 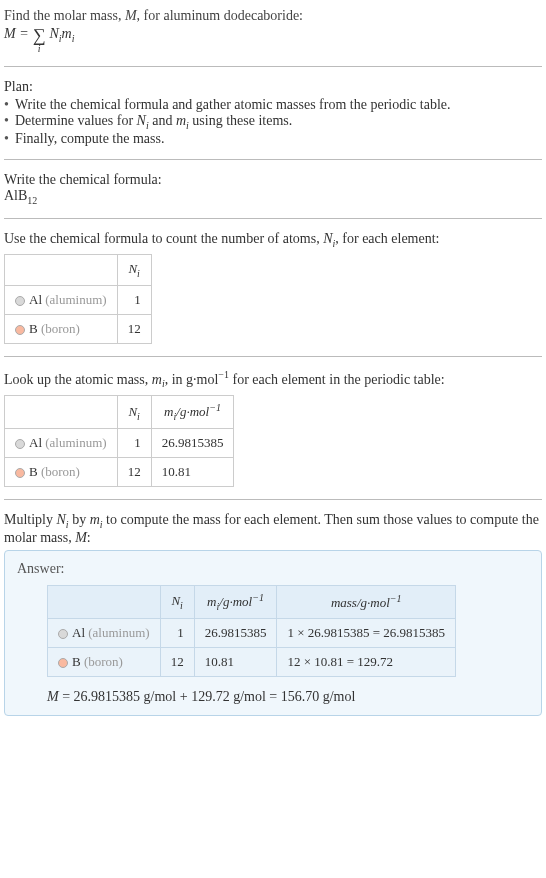 What do you see at coordinates (78, 328) in the screenshot?
I see `table-row: B (boron) 12` at bounding box center [78, 328].